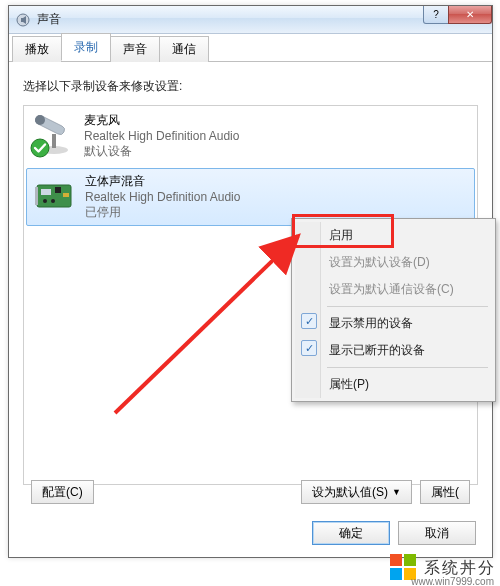 The height and width of the screenshot is (586, 500). What do you see at coordinates (62, 492) in the screenshot?
I see `configure-button: 配置(C)` at bounding box center [62, 492].